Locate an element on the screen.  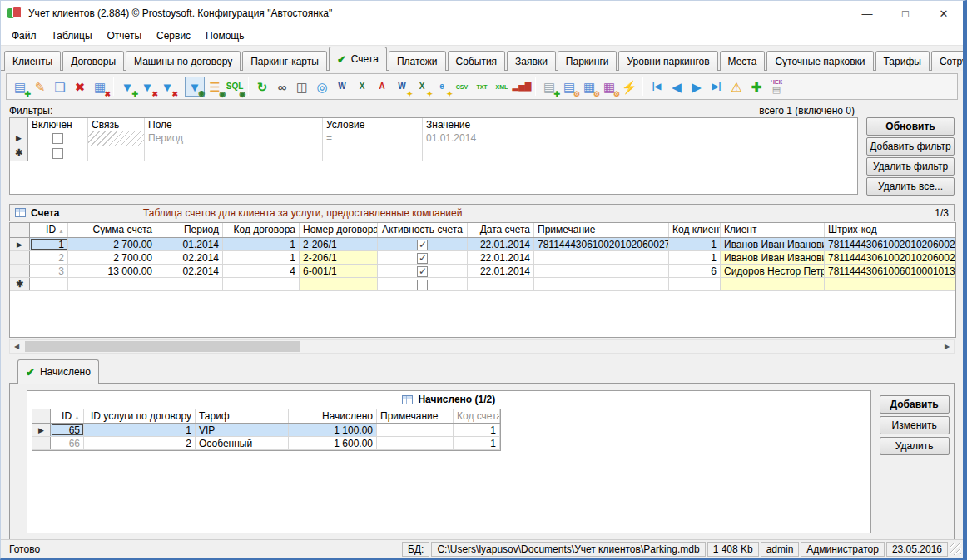
cell-Код клиента: 6 is located at coordinates (695, 271).